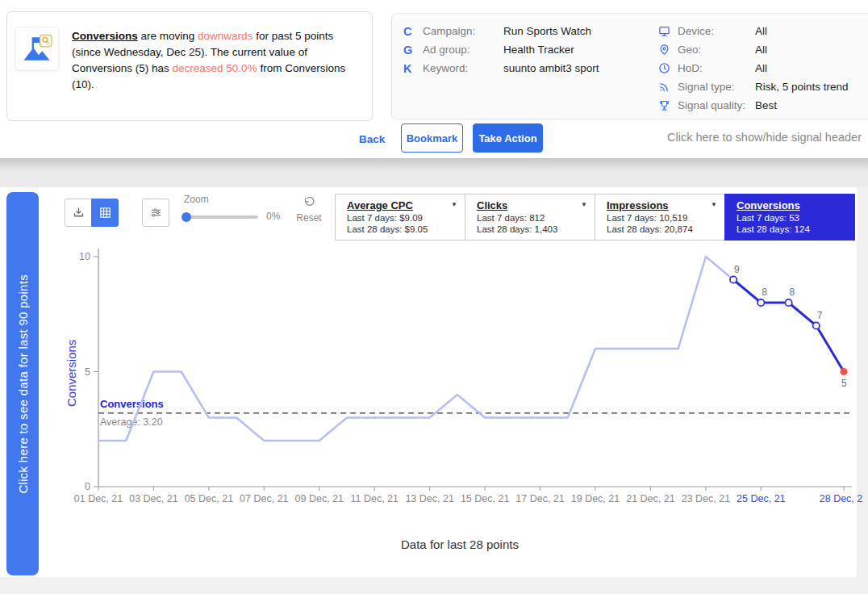 The height and width of the screenshot is (594, 868). What do you see at coordinates (78, 213) in the screenshot?
I see `download-chart-button` at bounding box center [78, 213].